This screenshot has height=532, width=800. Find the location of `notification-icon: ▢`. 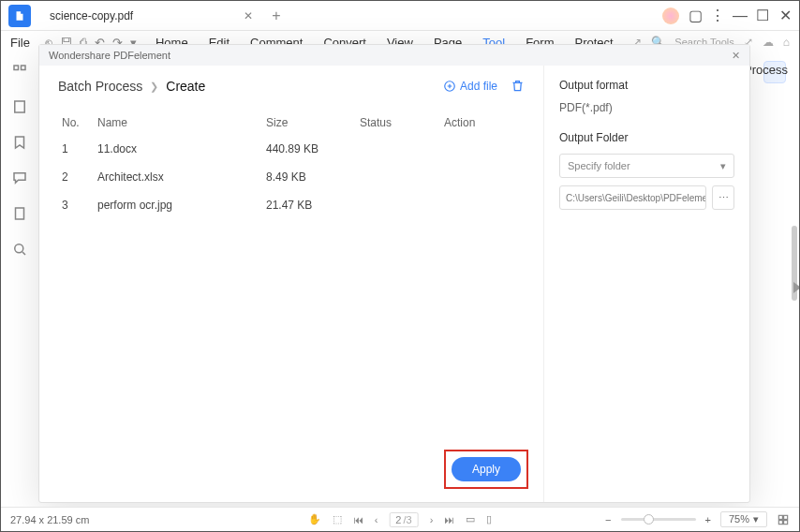

notification-icon: ▢ is located at coordinates (695, 16).